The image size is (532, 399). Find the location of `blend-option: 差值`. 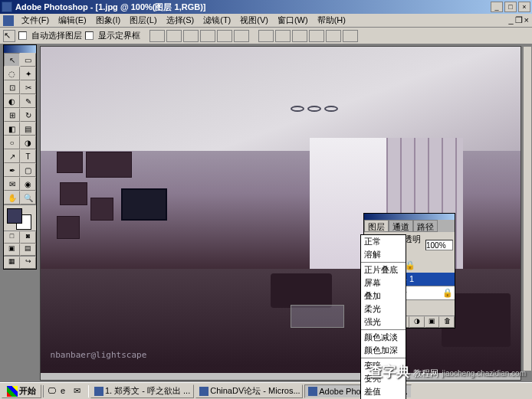

blend-option: 差值 is located at coordinates (383, 392).